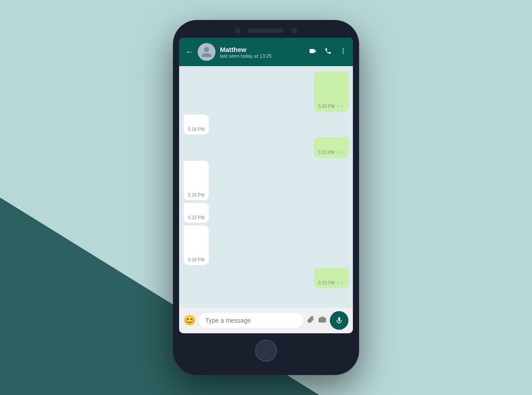 This screenshot has width=532, height=395. I want to click on message-meta-6: 5:18 PM, so click(196, 260).